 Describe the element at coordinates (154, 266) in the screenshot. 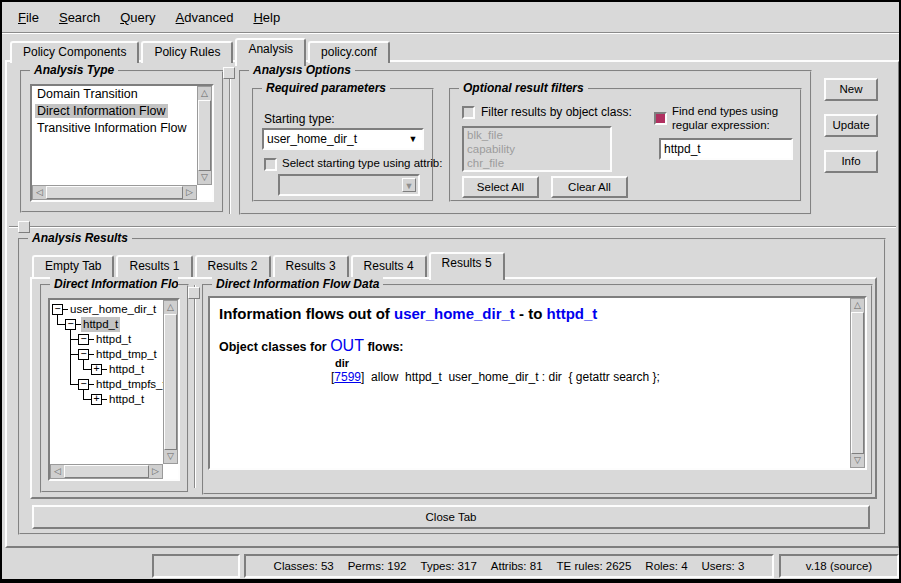

I see `results-tab-results-1: Results 1` at that location.